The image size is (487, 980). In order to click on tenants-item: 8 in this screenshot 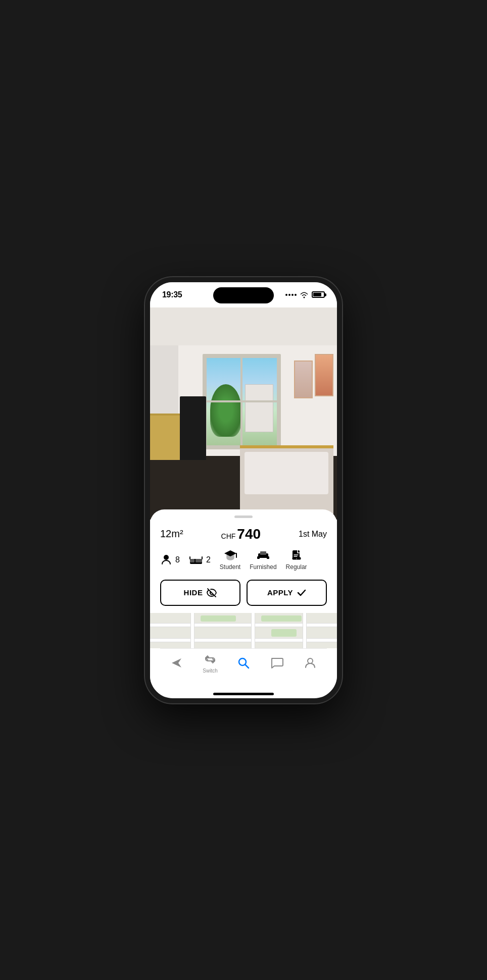, I will do `click(170, 560)`.